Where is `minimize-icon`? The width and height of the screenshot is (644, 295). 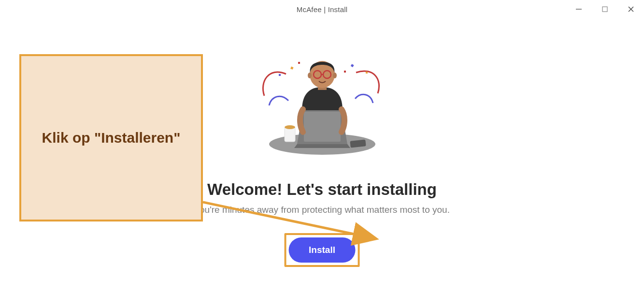
minimize-icon is located at coordinates (579, 9).